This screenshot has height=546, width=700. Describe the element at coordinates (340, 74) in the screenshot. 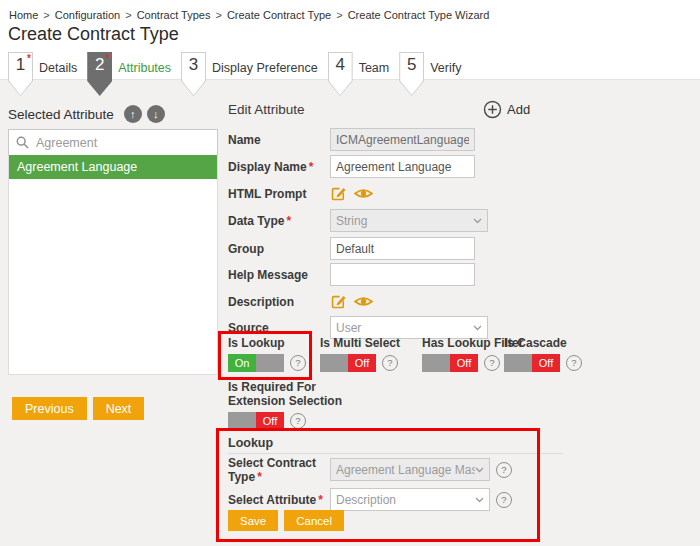

I see `step-4-badge: 4` at that location.